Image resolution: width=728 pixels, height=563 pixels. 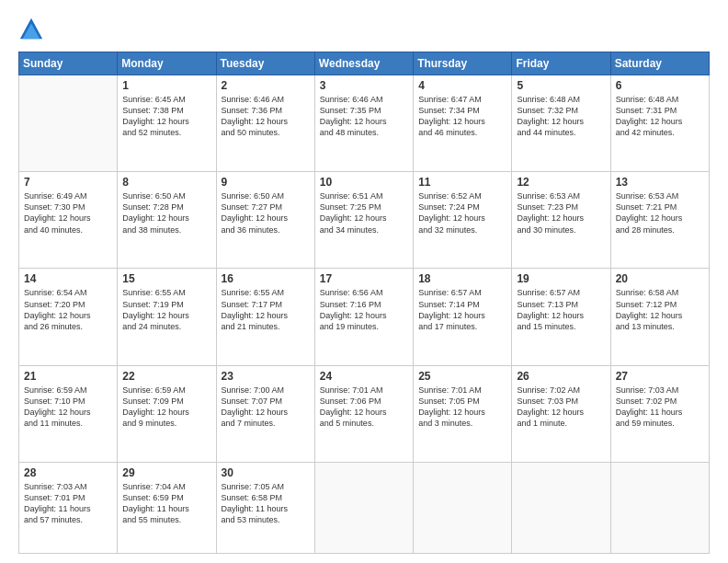 I want to click on day-info: Sunrise: 6:46 AM Sunset: 7:35 PM Dayligh…, so click(x=364, y=116).